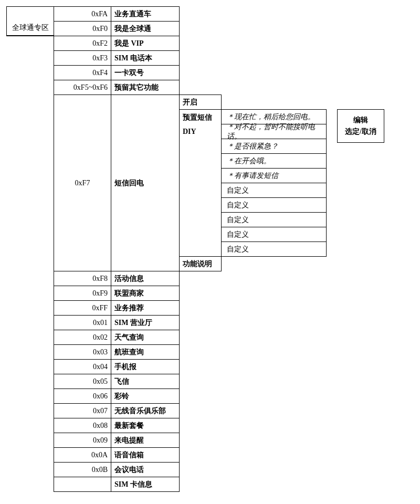 The image size is (420, 504). I want to click on sub-option: 开启, so click(201, 102).